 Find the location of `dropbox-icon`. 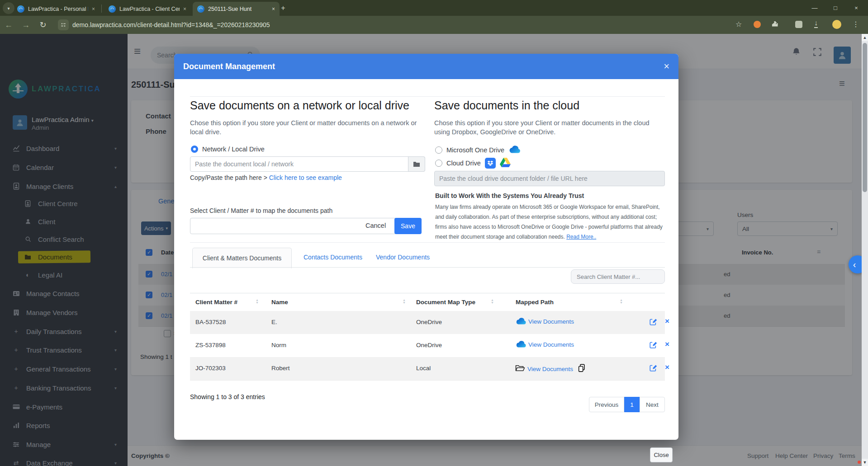

dropbox-icon is located at coordinates (490, 163).